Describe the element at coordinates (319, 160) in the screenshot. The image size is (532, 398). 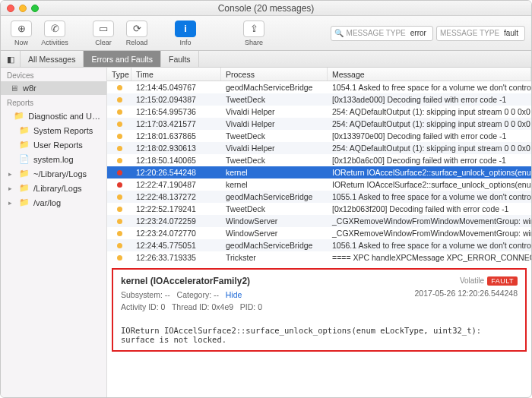
I see `table-row: 12:18:50.140065TweetDeck[0x12b0a6c00] De…` at that location.